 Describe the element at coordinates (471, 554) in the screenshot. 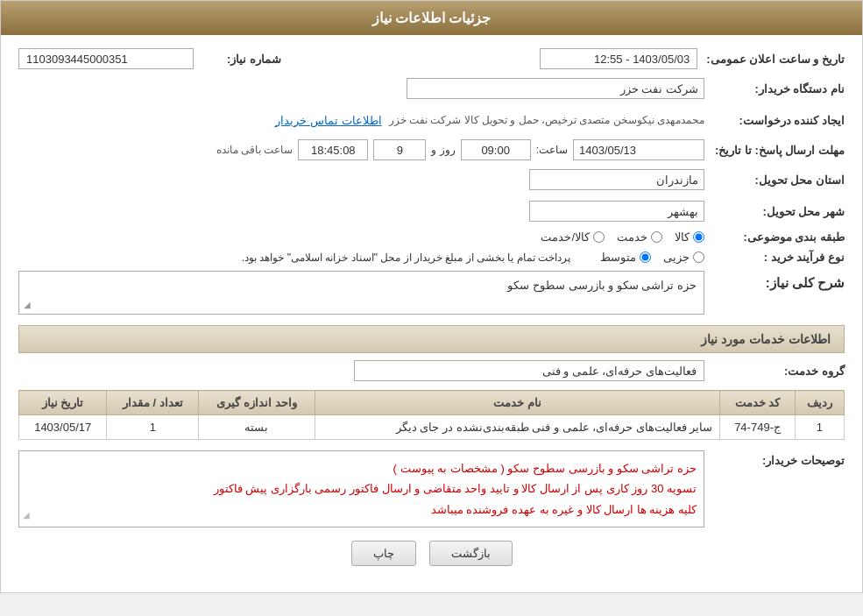

I see `back-button: بازگشت` at that location.